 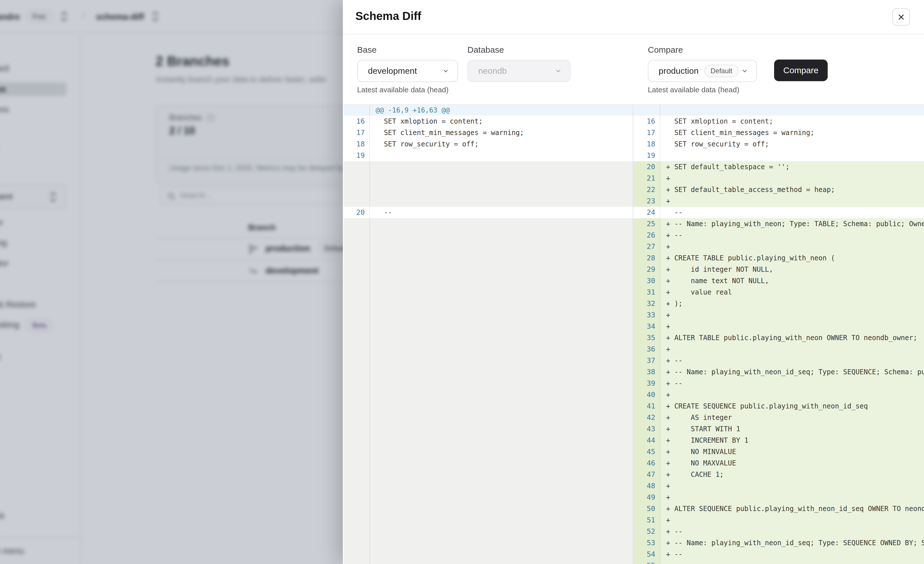 I want to click on diff-added-row: 23+, so click(x=778, y=201).